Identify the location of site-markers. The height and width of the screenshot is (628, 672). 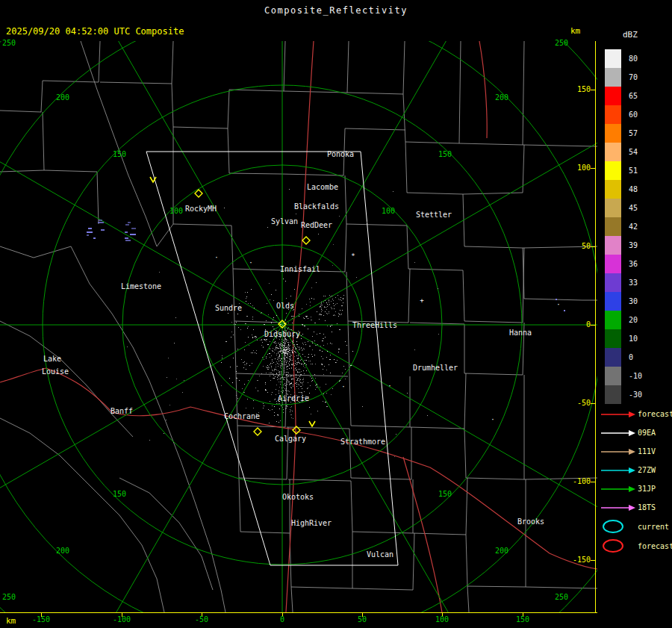
(233, 306).